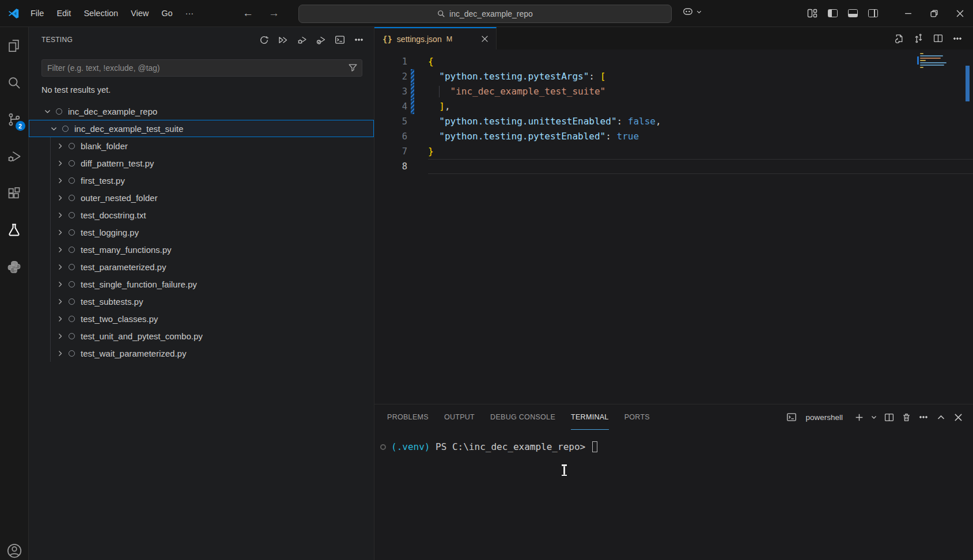 The height and width of the screenshot is (560, 973). I want to click on customize-layout-icon, so click(812, 13).